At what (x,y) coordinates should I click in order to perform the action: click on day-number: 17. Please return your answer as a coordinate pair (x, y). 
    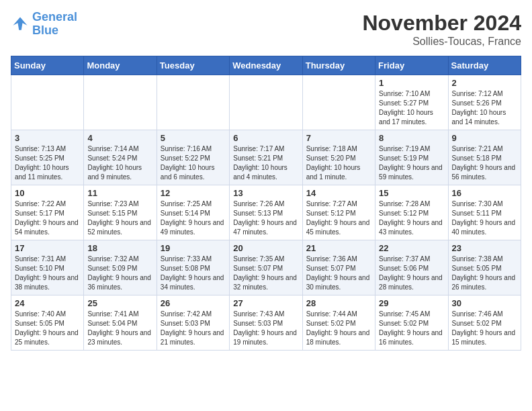
    Looking at the image, I should click on (47, 248).